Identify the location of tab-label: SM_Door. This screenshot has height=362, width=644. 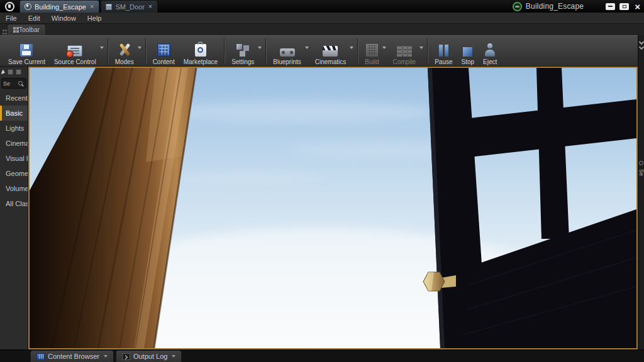
(130, 7).